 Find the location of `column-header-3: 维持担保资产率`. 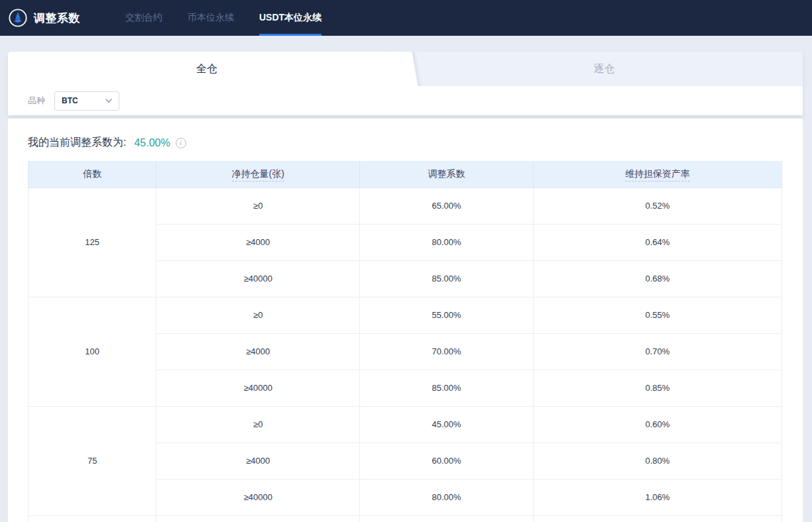

column-header-3: 维持担保资产率 is located at coordinates (658, 174).